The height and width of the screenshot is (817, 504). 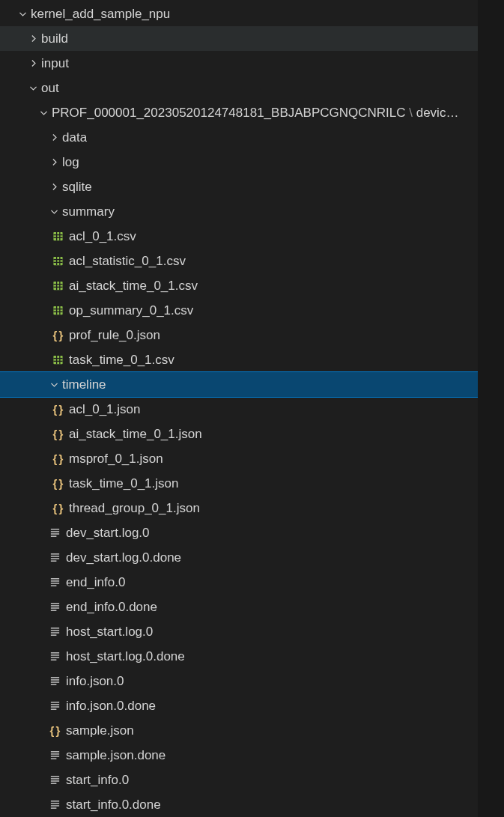 What do you see at coordinates (239, 335) in the screenshot?
I see `tree-file: { }prof_rule_0.json` at bounding box center [239, 335].